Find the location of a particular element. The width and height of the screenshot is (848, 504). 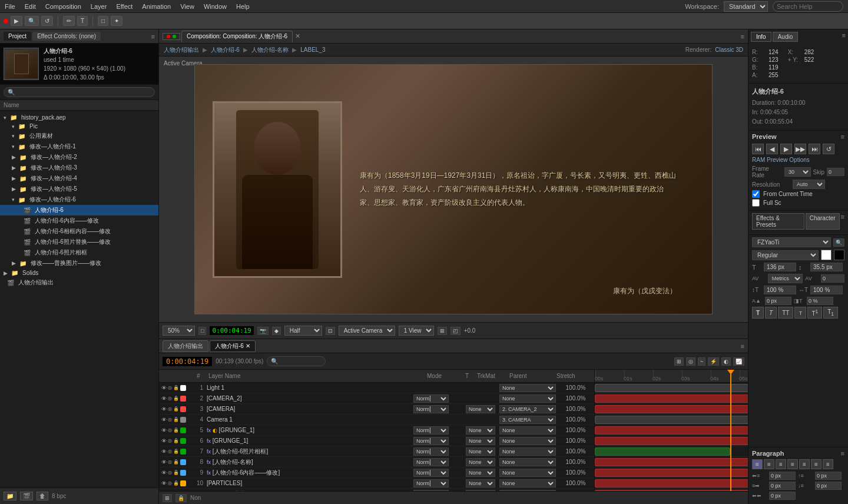

align-center-btn: ≡ is located at coordinates (769, 464).